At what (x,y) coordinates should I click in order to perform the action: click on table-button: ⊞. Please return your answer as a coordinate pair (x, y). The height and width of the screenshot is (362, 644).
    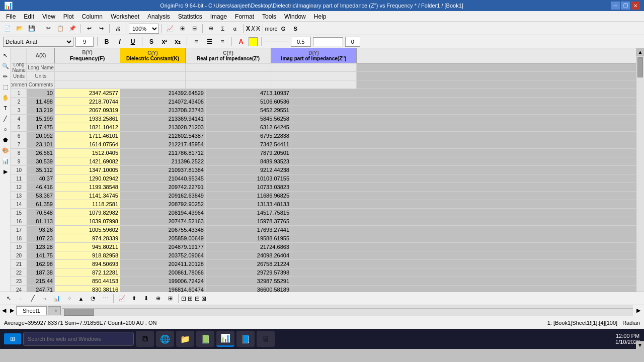
    Looking at the image, I should click on (182, 29).